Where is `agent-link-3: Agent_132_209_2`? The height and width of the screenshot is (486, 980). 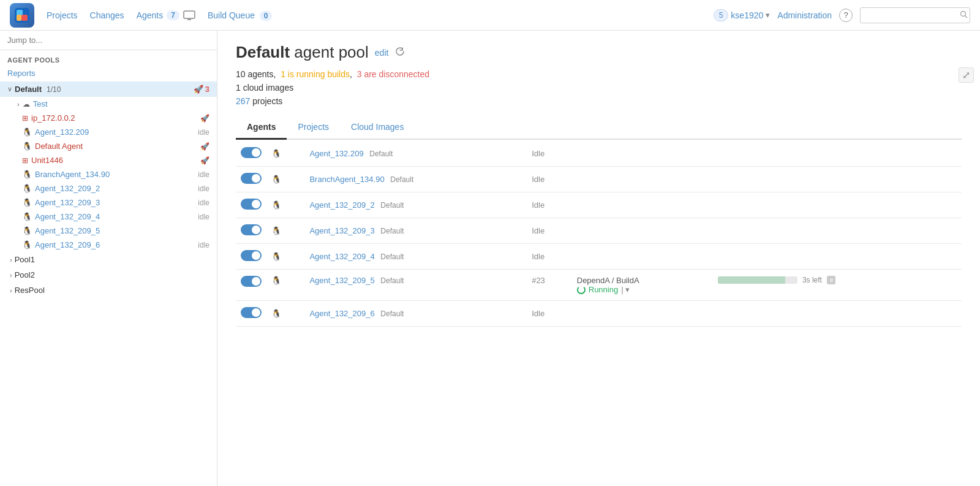 agent-link-3: Agent_132_209_2 is located at coordinates (342, 205).